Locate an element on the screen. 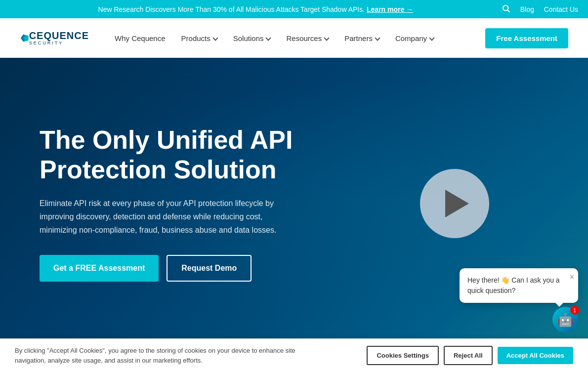 This screenshot has height=372, width=588. banner-text: New Research Discovers More Than 30% of … is located at coordinates (256, 9).